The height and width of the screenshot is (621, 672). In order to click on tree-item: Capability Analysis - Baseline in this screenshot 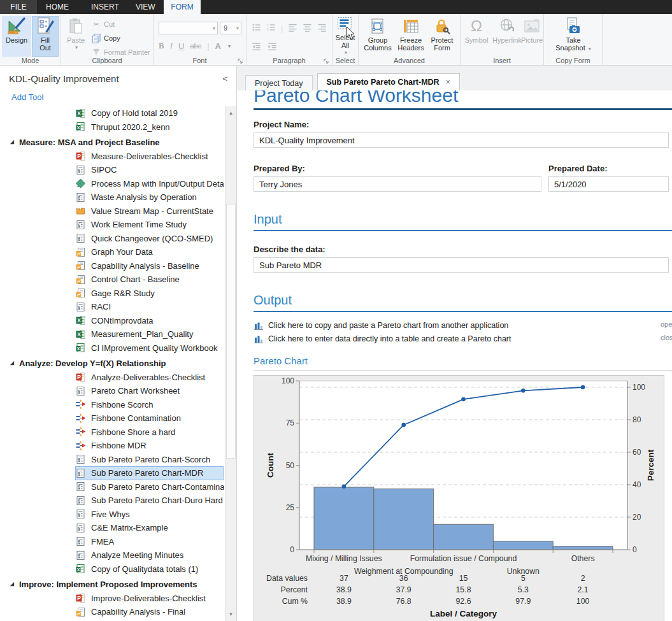, I will do `click(149, 266)`.